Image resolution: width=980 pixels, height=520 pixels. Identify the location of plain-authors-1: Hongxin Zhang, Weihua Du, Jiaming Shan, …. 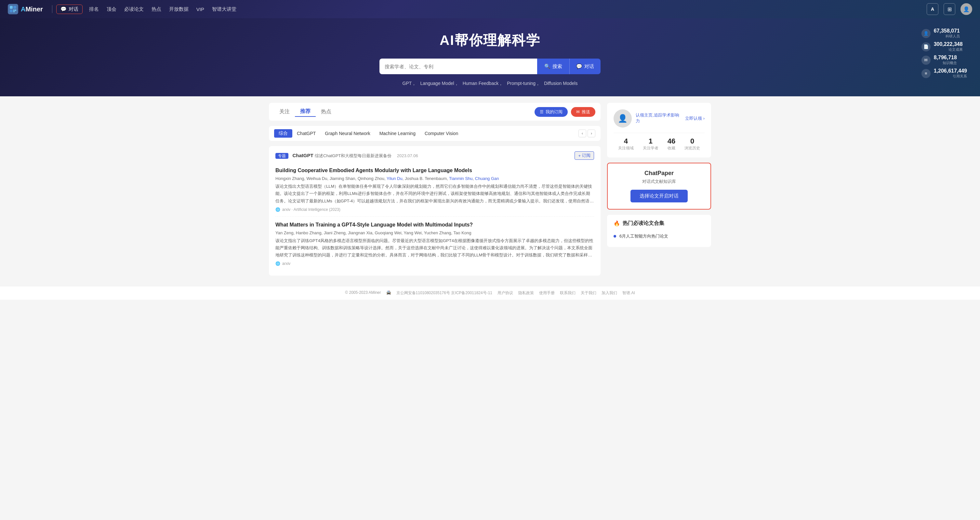
(331, 178).